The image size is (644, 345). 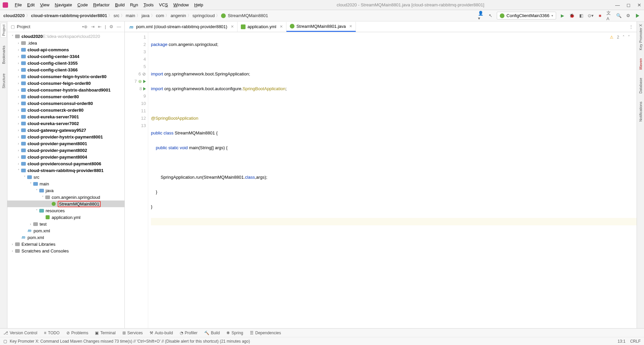 I want to click on caret-position: 13:1, so click(x=621, y=341).